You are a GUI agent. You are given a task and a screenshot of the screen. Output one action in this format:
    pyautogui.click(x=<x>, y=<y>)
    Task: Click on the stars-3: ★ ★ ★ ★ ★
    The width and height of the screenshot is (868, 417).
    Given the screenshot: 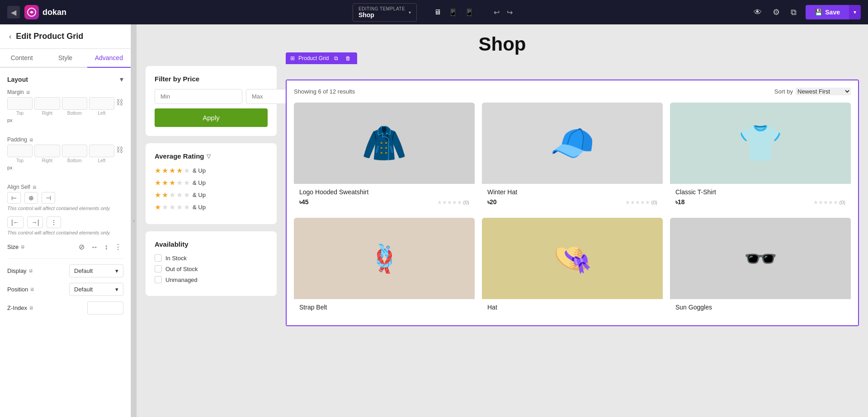 What is the action you would take?
    pyautogui.click(x=172, y=183)
    